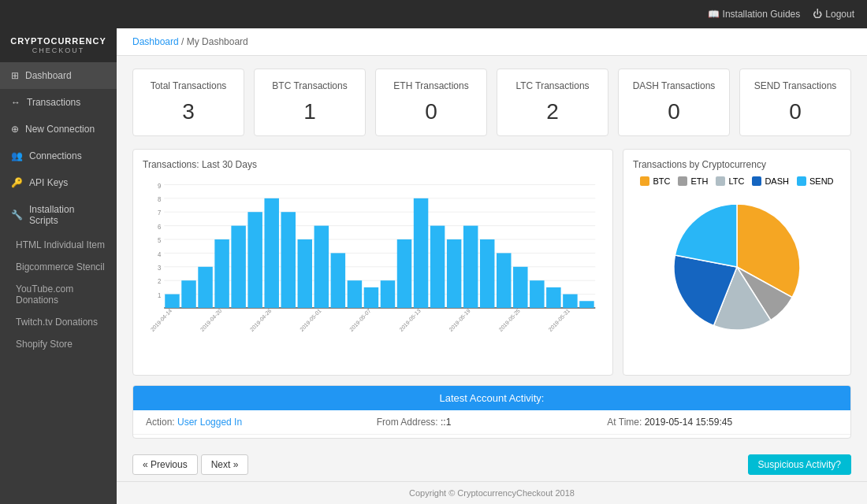  I want to click on stat-value-5: 0, so click(795, 112).